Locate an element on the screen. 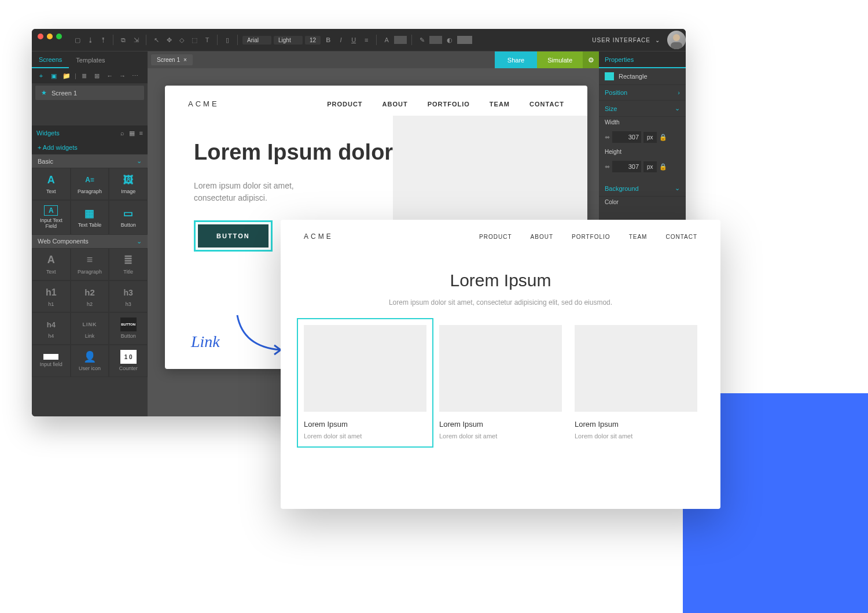 Image resolution: width=868 pixels, height=613 pixels. folder-icon: 📁 is located at coordinates (67, 76).